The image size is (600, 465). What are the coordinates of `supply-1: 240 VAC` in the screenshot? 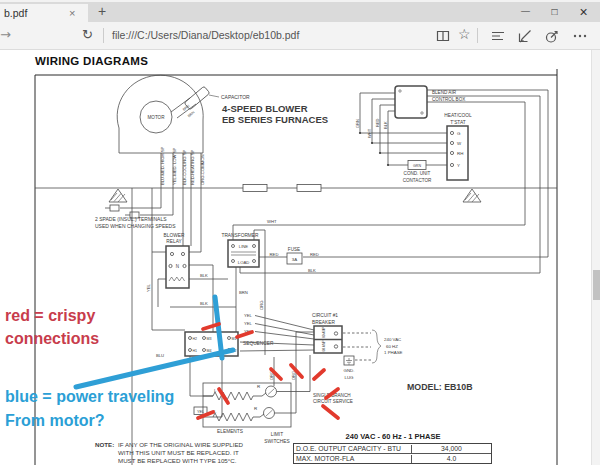 It's located at (392, 340).